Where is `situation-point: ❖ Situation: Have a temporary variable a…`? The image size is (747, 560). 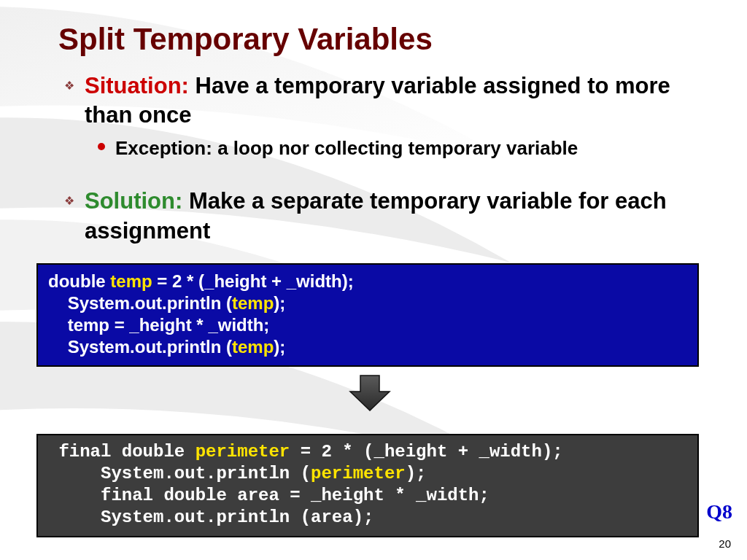
situation-point: ❖ Situation: Have a temporary variable a… is located at coordinates (381, 101).